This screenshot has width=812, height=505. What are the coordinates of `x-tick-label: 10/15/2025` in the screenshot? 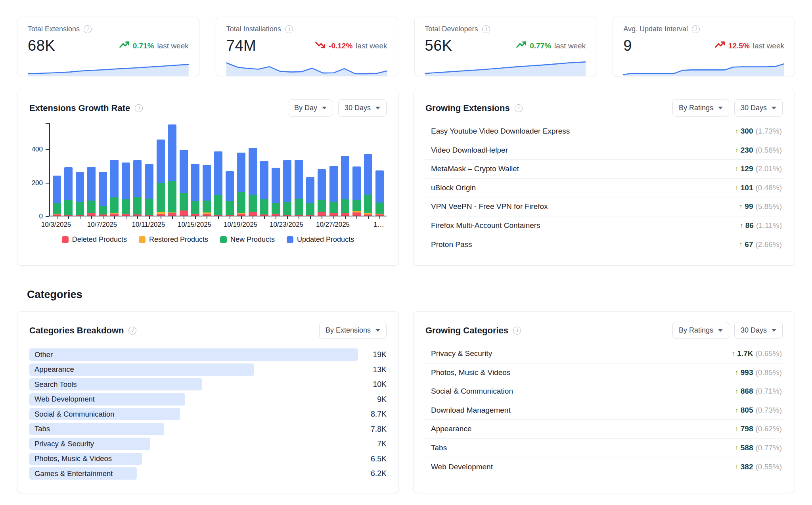 It's located at (194, 225).